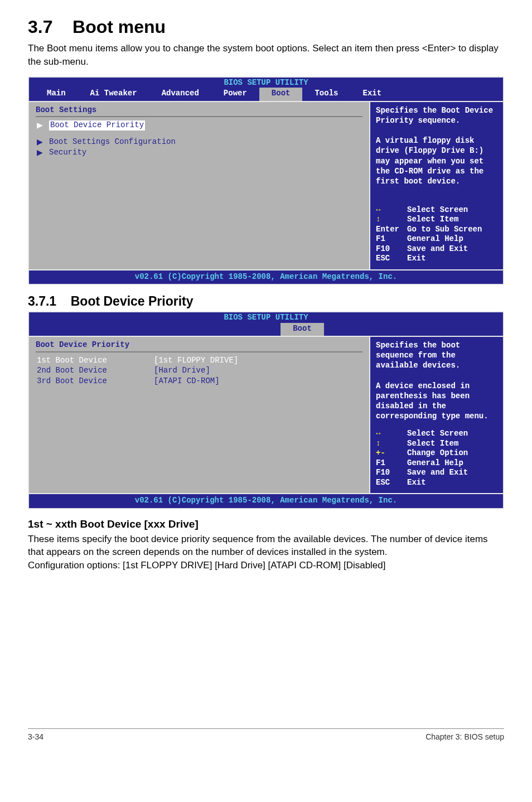  I want to click on bios-left-panel: Boot Settings ▶ Boot Device Priority ▶ B…, so click(199, 186).